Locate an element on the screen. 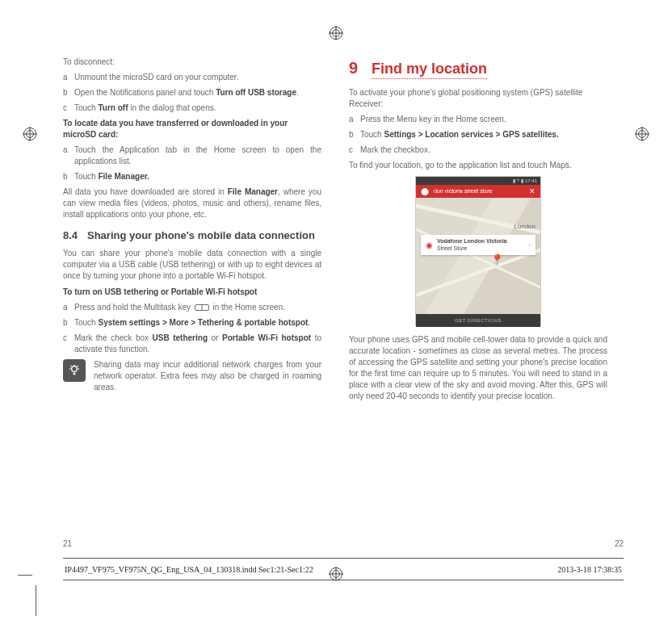 This screenshot has width=672, height=624. page-number-left: 21 is located at coordinates (68, 544).